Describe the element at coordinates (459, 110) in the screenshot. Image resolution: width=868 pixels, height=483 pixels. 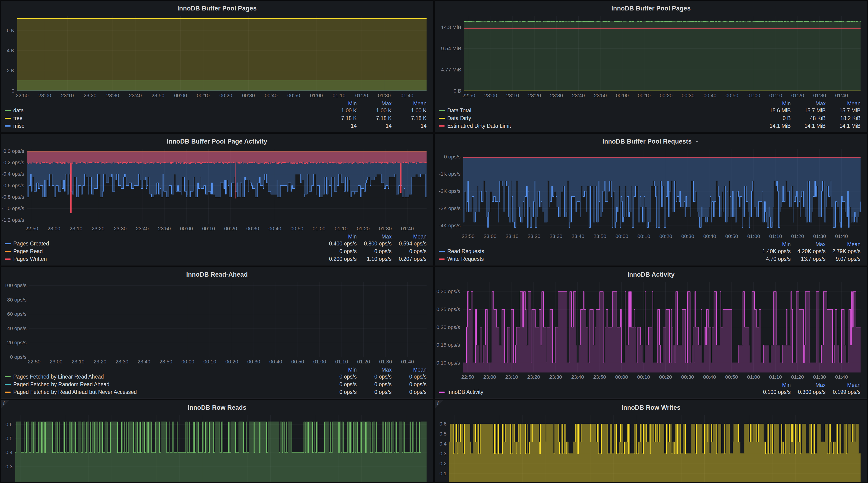
I see `legend-series-label: Data Total` at that location.